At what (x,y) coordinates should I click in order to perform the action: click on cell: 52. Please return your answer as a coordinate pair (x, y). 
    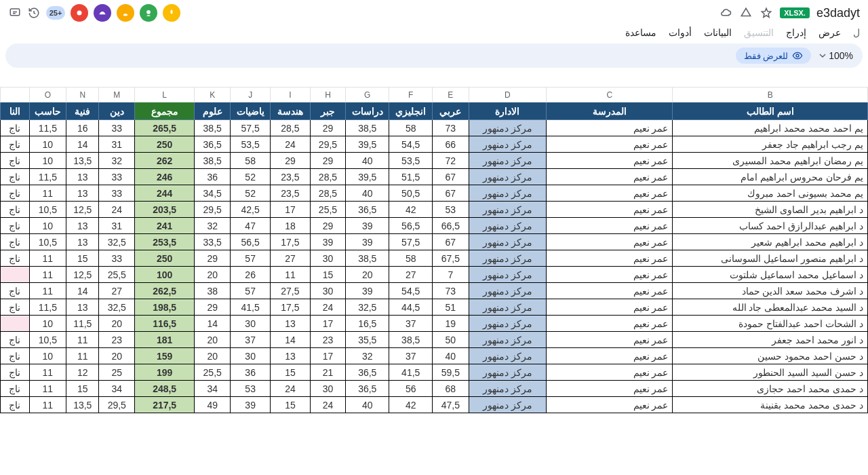
    Looking at the image, I should click on (251, 177).